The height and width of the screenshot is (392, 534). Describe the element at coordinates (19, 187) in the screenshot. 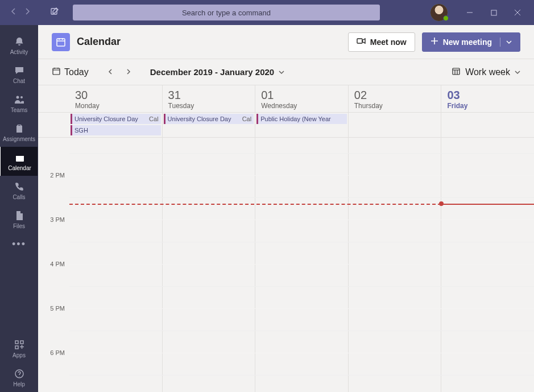

I see `calls-icon` at that location.